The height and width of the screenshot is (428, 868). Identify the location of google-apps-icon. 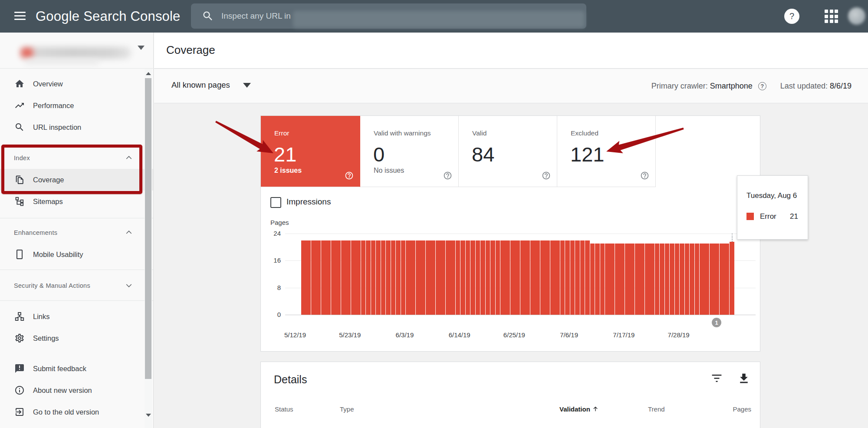
(832, 16).